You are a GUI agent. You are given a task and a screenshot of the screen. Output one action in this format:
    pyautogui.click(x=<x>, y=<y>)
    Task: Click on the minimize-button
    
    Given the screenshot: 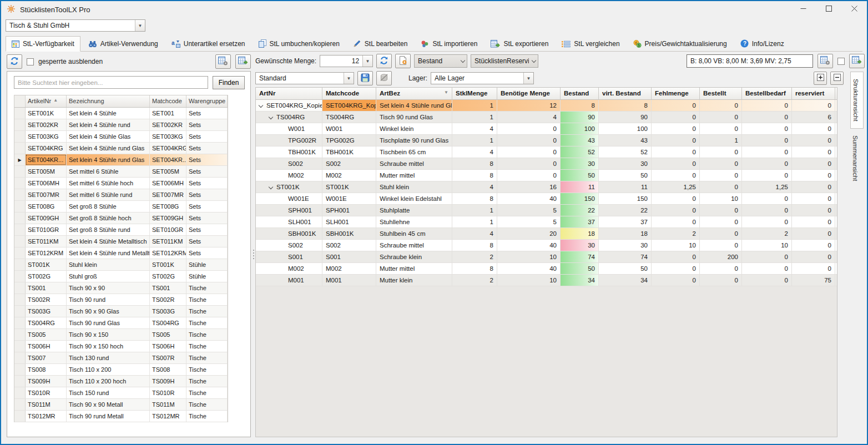 What is the action you would take?
    pyautogui.click(x=803, y=9)
    